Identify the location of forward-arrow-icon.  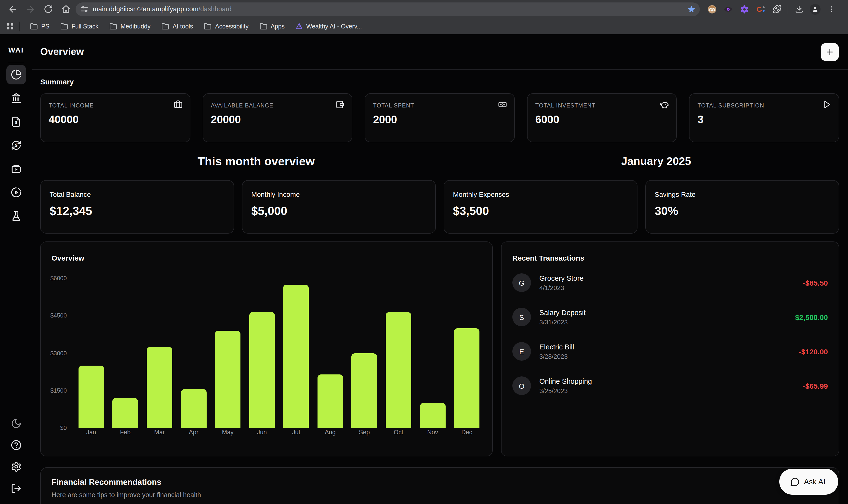
(31, 9).